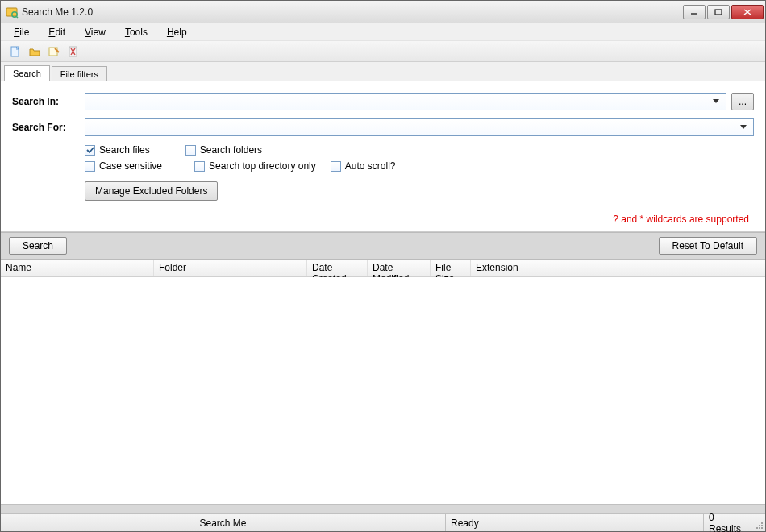 Image resolution: width=766 pixels, height=532 pixels. Describe the element at coordinates (722, 12) in the screenshot. I see `window-controls` at that location.